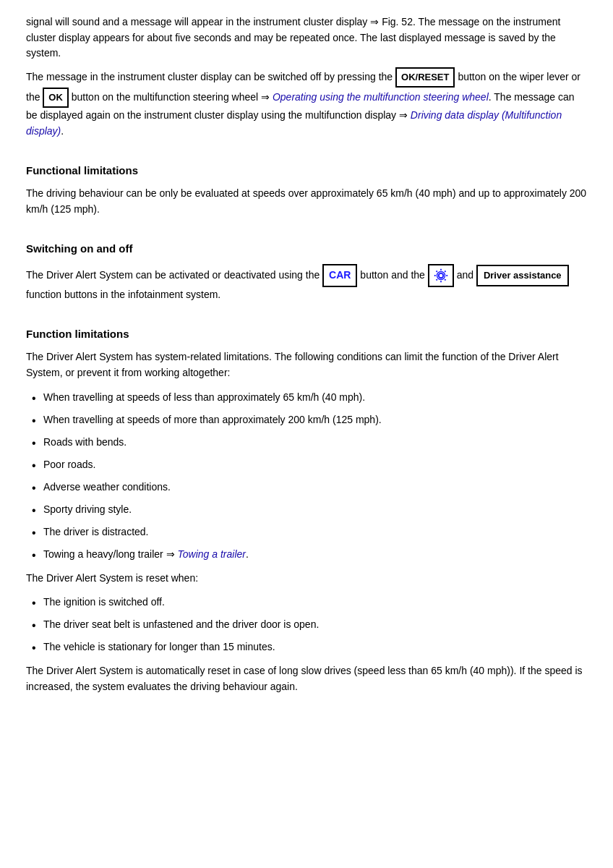 The width and height of the screenshot is (613, 868). I want to click on driver-assistance-button: Driver assistance, so click(523, 276).